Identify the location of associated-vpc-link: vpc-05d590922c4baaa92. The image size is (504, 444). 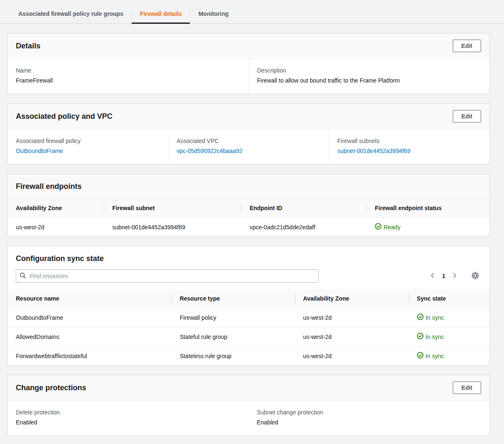
(210, 151).